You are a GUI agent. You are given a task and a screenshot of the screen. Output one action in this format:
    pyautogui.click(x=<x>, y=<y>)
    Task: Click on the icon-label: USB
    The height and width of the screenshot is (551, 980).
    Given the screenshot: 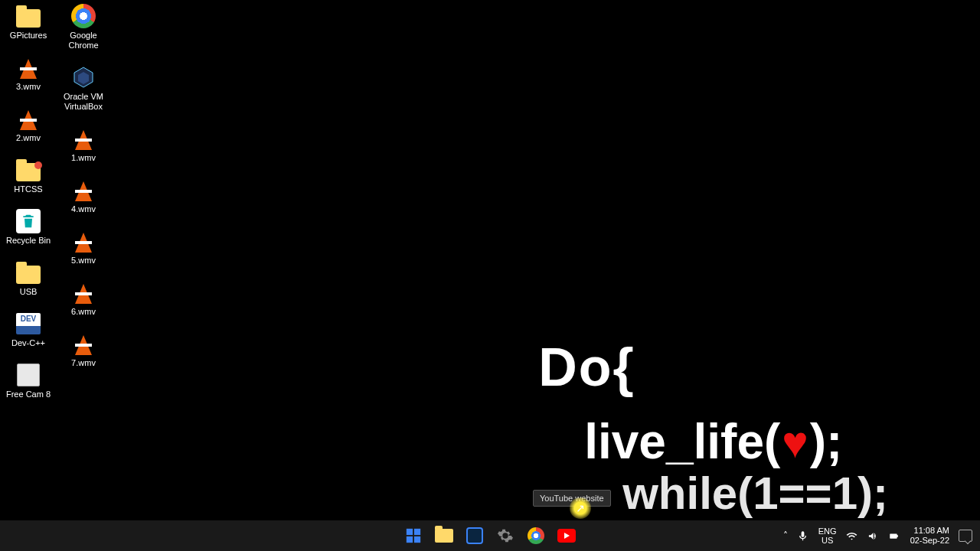 What is the action you would take?
    pyautogui.click(x=29, y=292)
    